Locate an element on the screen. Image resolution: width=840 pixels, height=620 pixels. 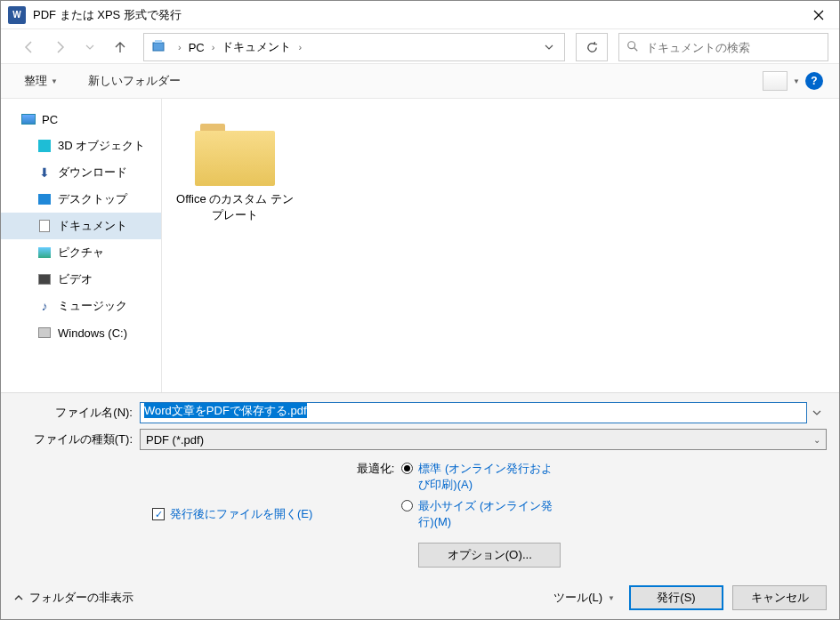
folder-label: Office のカスタム テンプレート is located at coordinates (235, 207).